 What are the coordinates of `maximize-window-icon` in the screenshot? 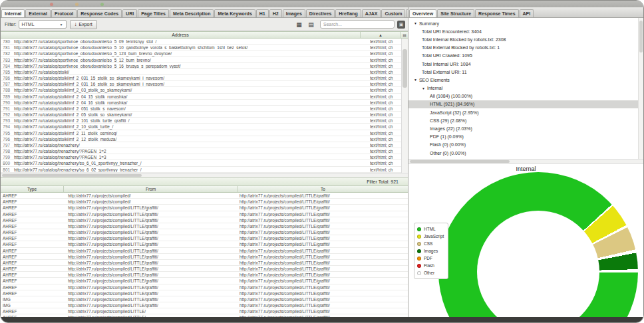 It's located at (102, 4).